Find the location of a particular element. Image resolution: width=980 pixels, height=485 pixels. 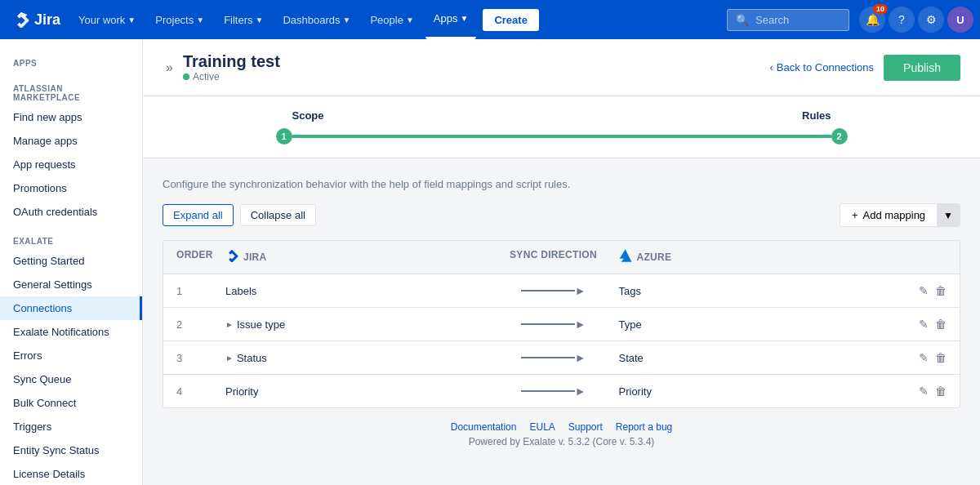

nav-projects: Projects ▼ is located at coordinates (180, 20).